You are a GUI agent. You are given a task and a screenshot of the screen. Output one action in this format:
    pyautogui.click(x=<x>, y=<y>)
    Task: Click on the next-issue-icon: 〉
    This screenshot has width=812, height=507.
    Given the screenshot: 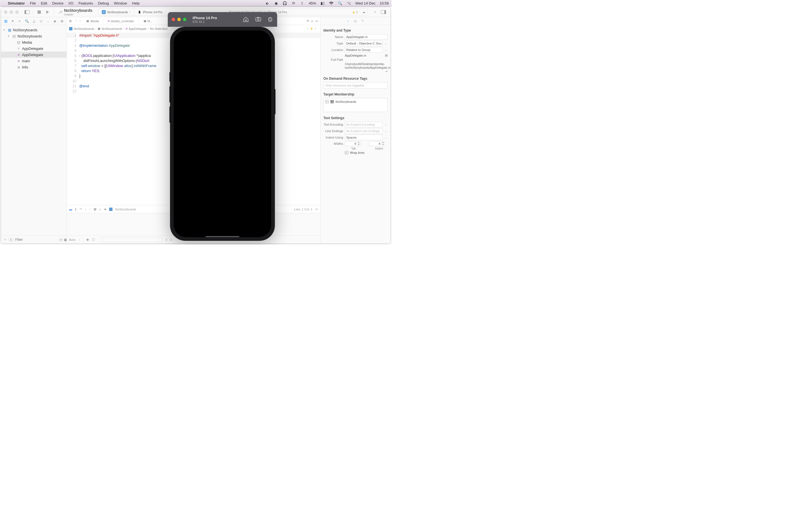 What is the action you would take?
    pyautogui.click(x=317, y=29)
    